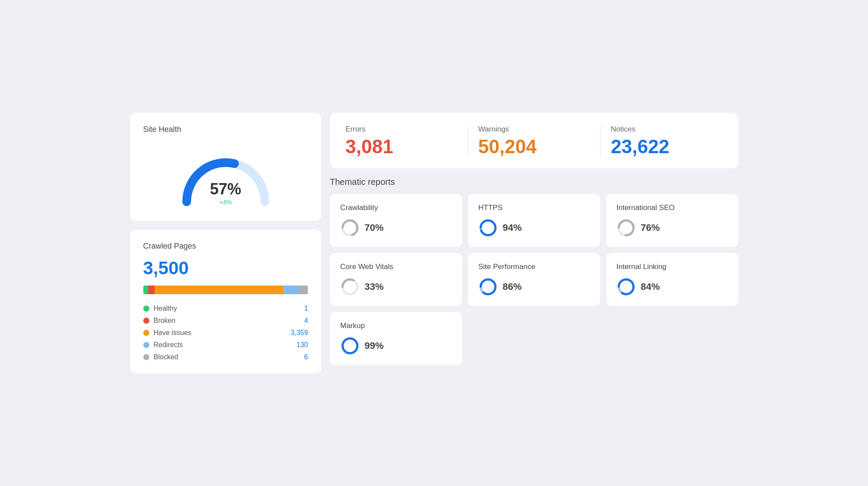  Describe the element at coordinates (226, 309) in the screenshot. I see `list-item: Healthy 1` at that location.